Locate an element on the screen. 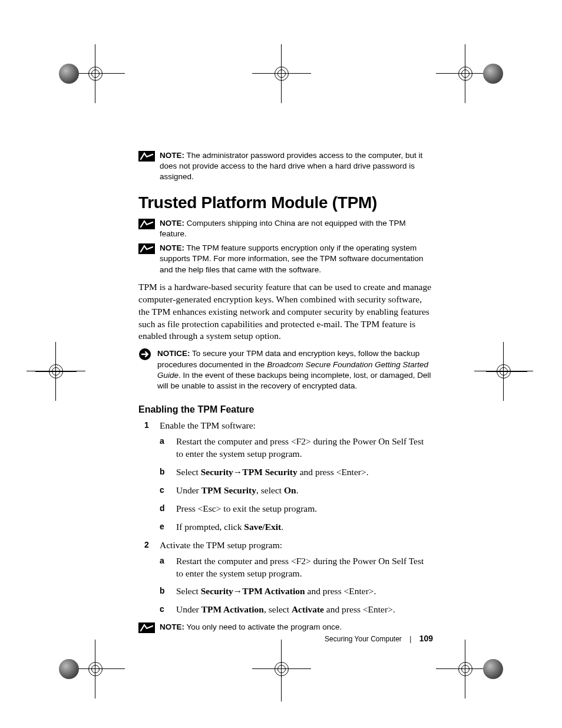 The image size is (562, 728). notice-backup: NOTICE: To secure your TPM data and encr… is located at coordinates (286, 370).